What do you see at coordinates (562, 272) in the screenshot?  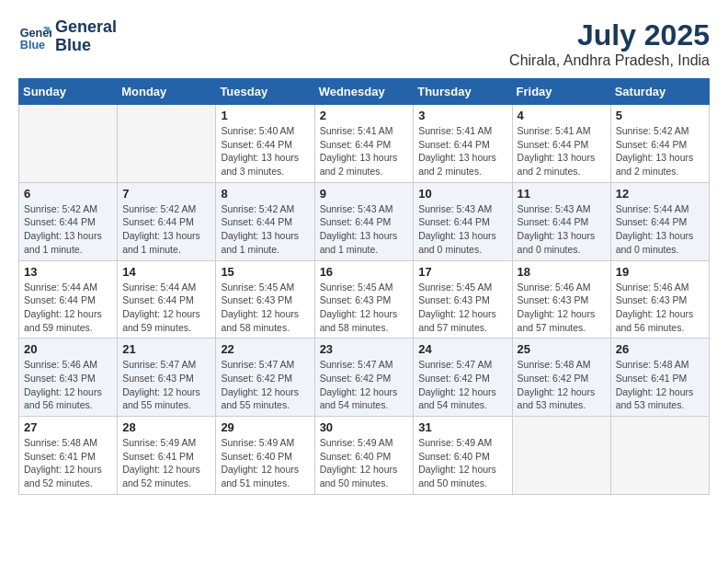 I see `day-number: 18` at bounding box center [562, 272].